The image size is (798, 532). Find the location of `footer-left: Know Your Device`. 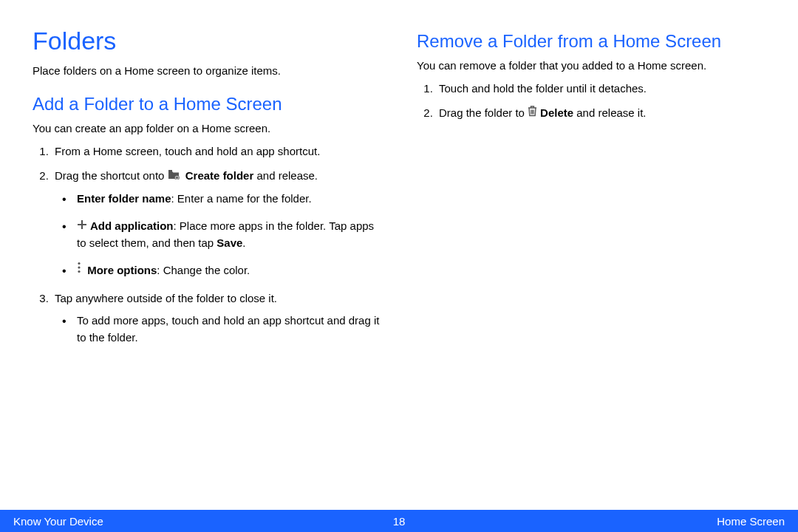

footer-left: Know Your Device is located at coordinates (58, 522).